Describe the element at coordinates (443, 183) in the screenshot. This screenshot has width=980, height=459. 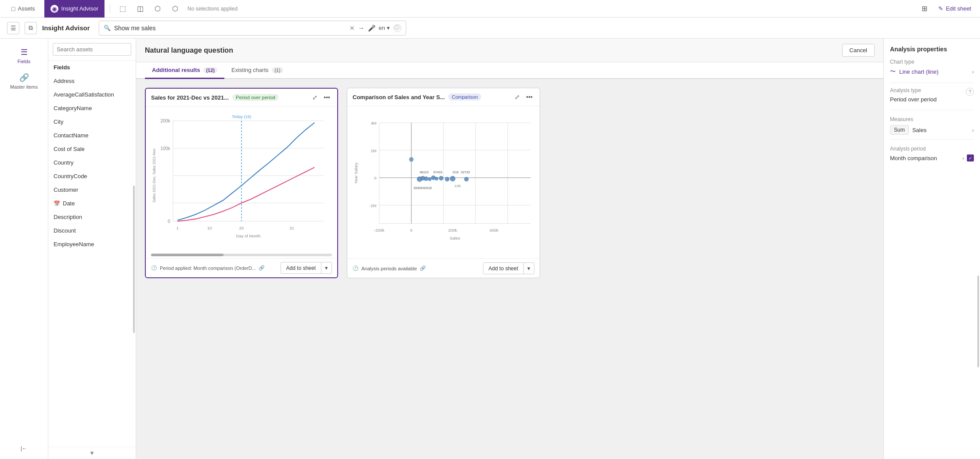
I see `chart-2-body: 4M 2M 0 -2M -200k 0 200k 400k Year Salar…` at that location.